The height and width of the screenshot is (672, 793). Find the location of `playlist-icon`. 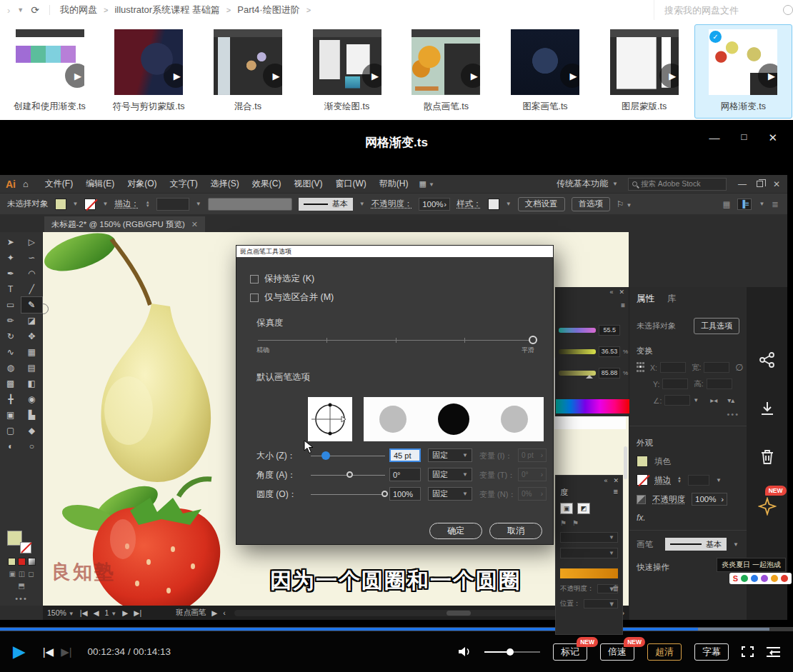

playlist-icon is located at coordinates (773, 652).